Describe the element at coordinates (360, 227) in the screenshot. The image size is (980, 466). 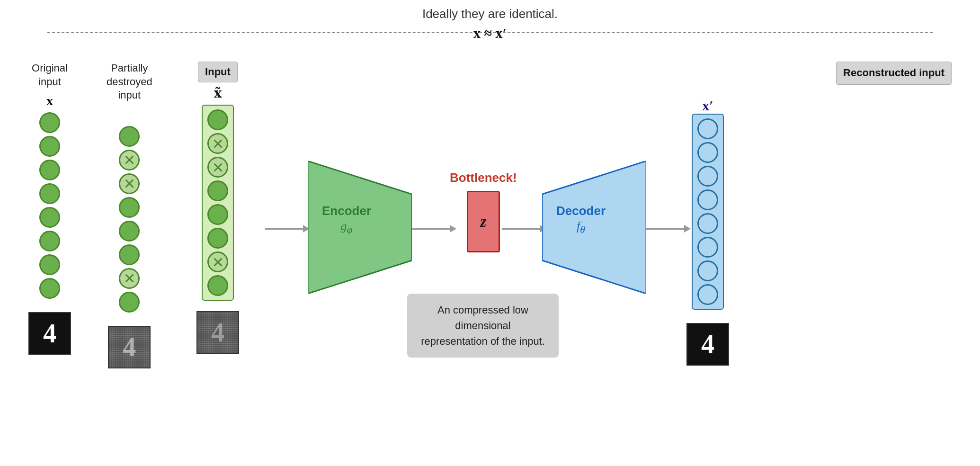
I see `encoder-block: Encoder gφ` at that location.